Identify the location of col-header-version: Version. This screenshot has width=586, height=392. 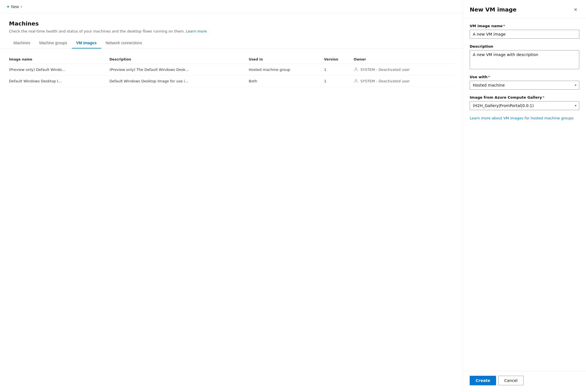
(339, 59).